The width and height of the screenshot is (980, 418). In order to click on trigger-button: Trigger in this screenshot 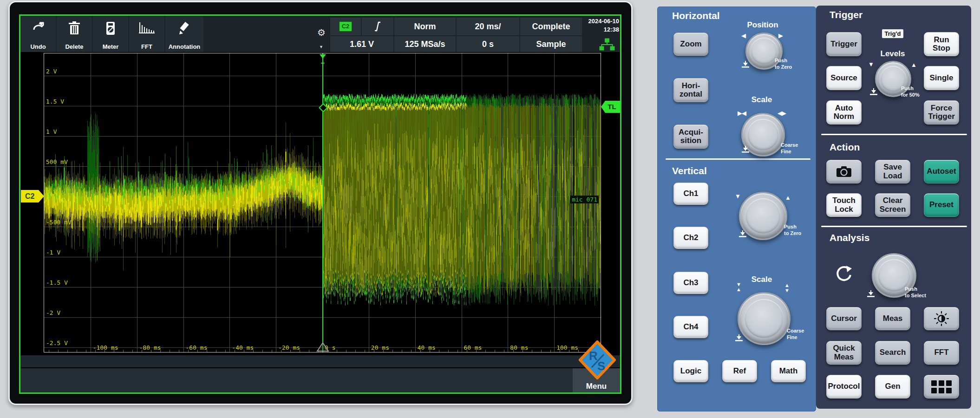, I will do `click(844, 44)`.